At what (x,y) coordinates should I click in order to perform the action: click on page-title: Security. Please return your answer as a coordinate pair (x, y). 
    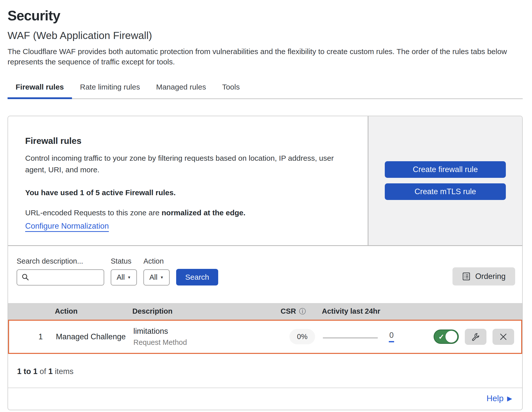
    Looking at the image, I should click on (266, 16).